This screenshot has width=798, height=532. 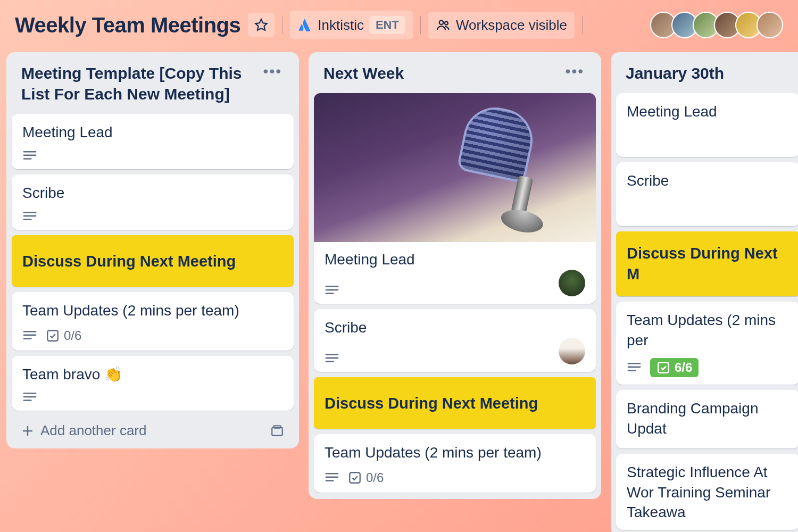 I want to click on card-separator: Discuss During Next M, so click(x=707, y=264).